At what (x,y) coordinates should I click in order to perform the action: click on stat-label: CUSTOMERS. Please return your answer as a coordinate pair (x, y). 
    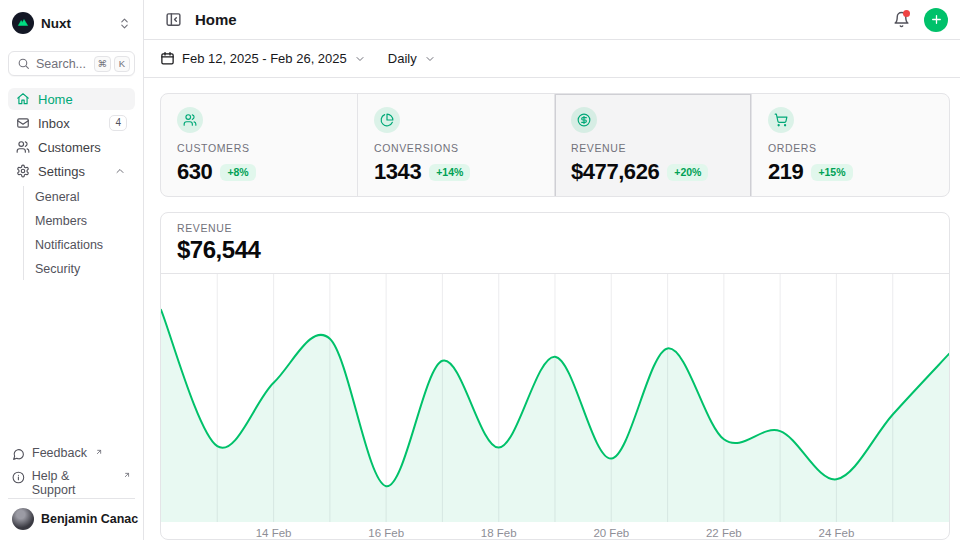
    Looking at the image, I should click on (259, 148).